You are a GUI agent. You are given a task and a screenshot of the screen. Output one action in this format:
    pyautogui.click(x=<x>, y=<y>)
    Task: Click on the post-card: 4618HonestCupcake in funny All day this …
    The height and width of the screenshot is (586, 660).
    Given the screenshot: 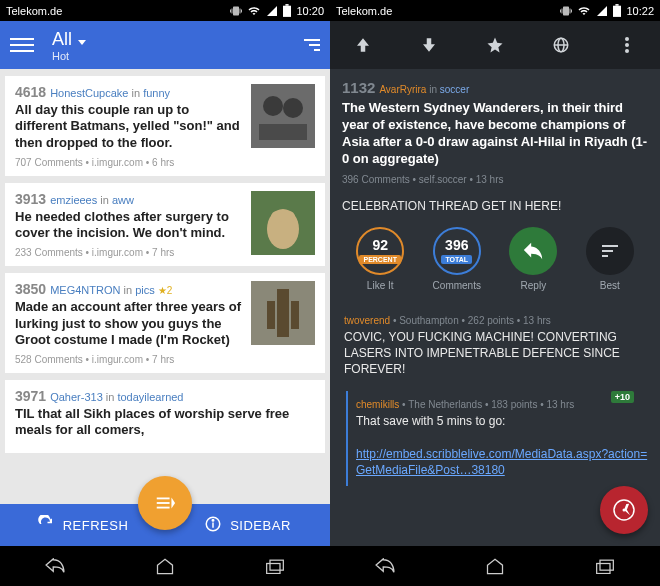 What is the action you would take?
    pyautogui.click(x=165, y=126)
    